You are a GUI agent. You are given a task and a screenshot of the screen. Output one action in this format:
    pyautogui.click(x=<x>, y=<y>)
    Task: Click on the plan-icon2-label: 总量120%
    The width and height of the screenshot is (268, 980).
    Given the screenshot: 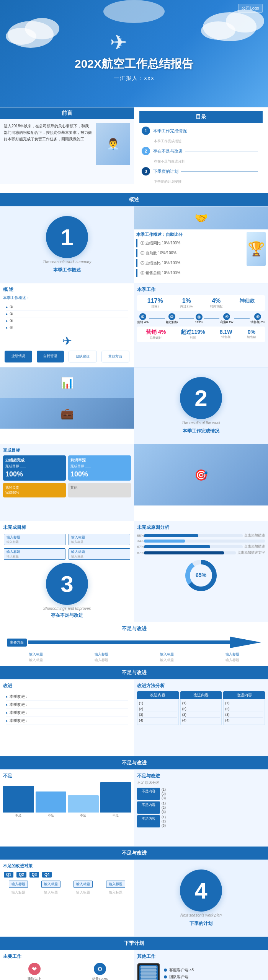 What is the action you would take?
    pyautogui.click(x=100, y=978)
    